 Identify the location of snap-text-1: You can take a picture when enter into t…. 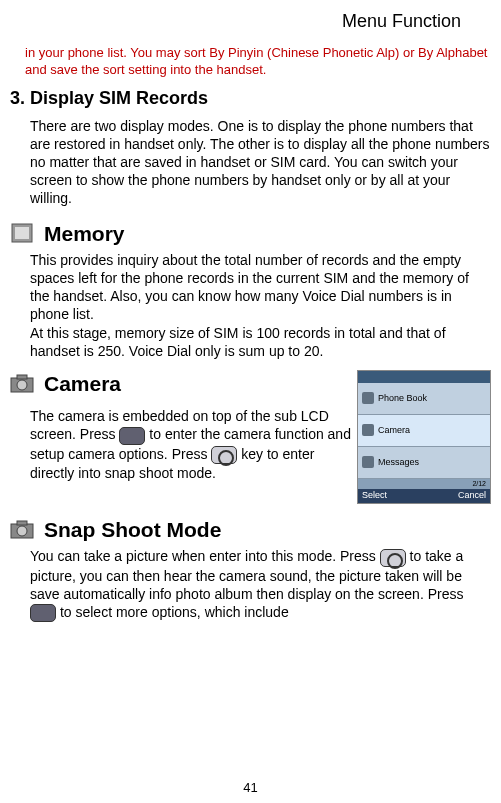
(205, 556).